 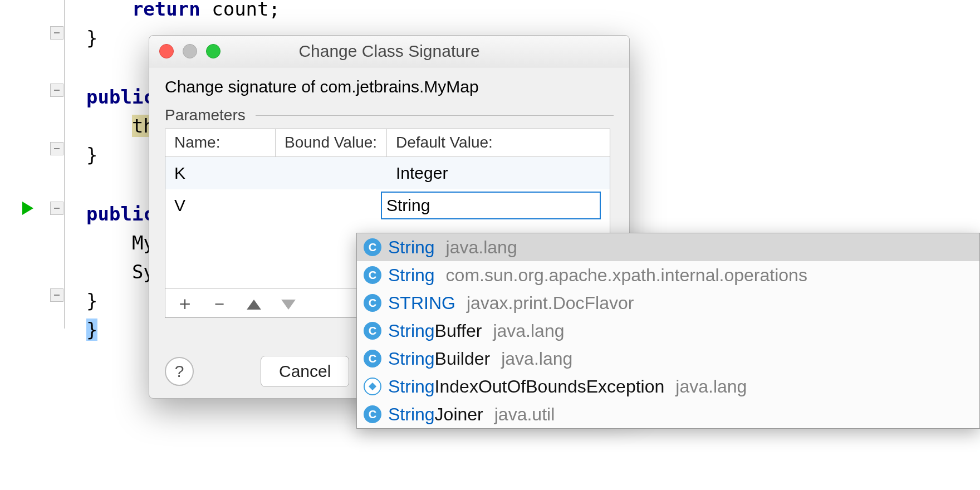 What do you see at coordinates (183, 12) in the screenshot?
I see `code-line: return count;` at bounding box center [183, 12].